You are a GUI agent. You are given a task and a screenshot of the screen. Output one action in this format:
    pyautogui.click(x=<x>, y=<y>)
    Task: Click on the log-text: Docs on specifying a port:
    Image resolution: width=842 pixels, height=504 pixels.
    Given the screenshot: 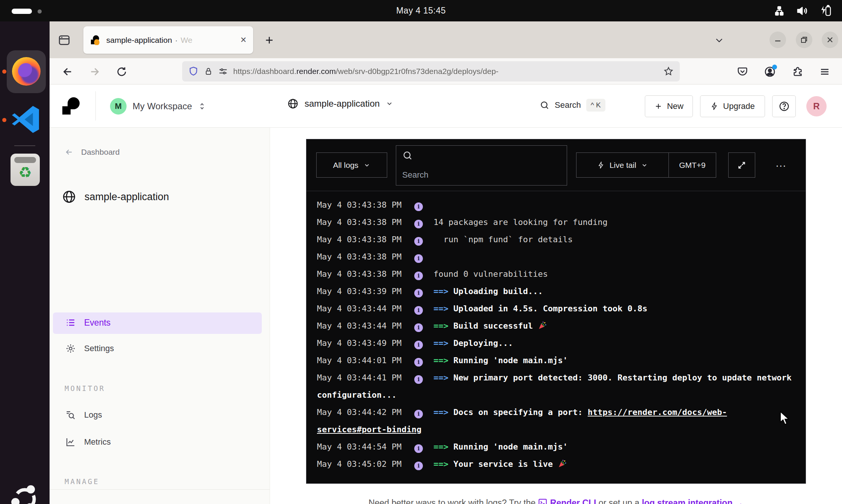 What is the action you would take?
    pyautogui.click(x=521, y=412)
    